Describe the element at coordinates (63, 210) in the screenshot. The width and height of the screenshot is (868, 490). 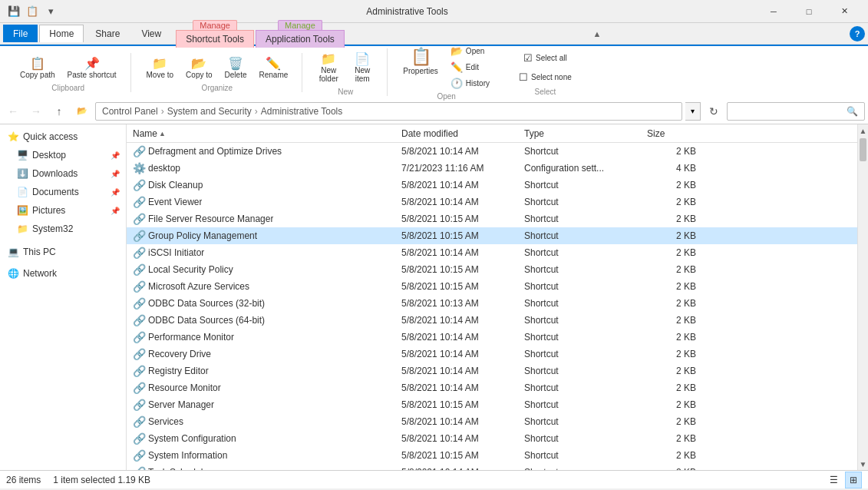
I see `sidebar-item-pictures: 🖼️ Pictures 📌` at that location.